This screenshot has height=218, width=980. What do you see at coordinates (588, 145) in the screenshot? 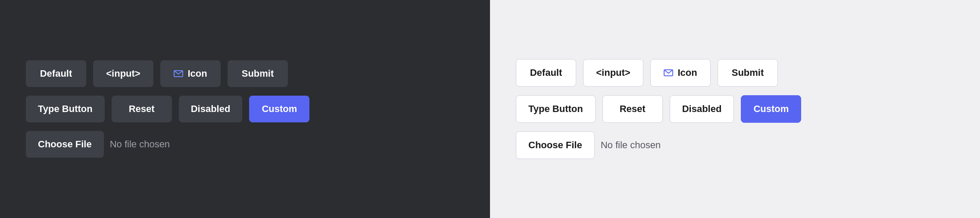
I see `light-file-row: Choose File No file chosen` at bounding box center [588, 145].